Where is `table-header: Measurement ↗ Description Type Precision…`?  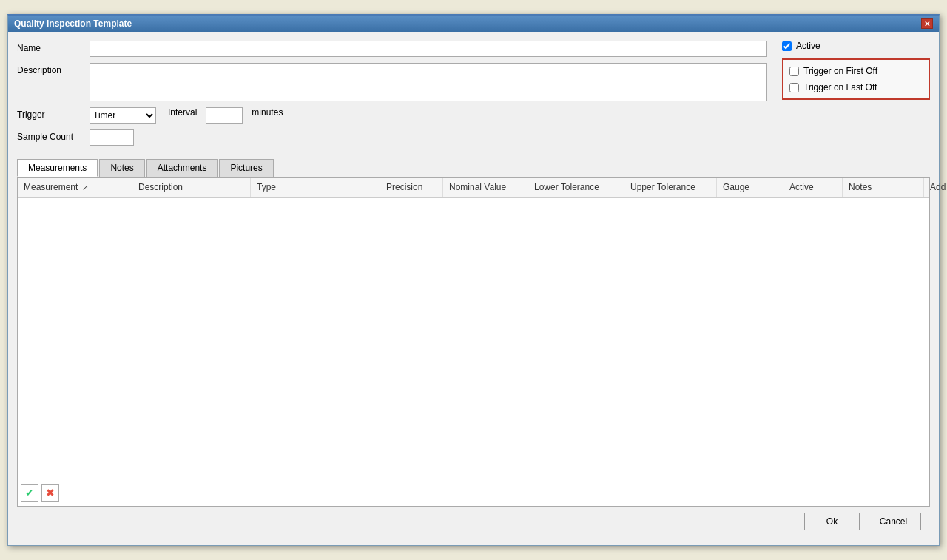
table-header: Measurement ↗ Description Type Precision… is located at coordinates (474, 188).